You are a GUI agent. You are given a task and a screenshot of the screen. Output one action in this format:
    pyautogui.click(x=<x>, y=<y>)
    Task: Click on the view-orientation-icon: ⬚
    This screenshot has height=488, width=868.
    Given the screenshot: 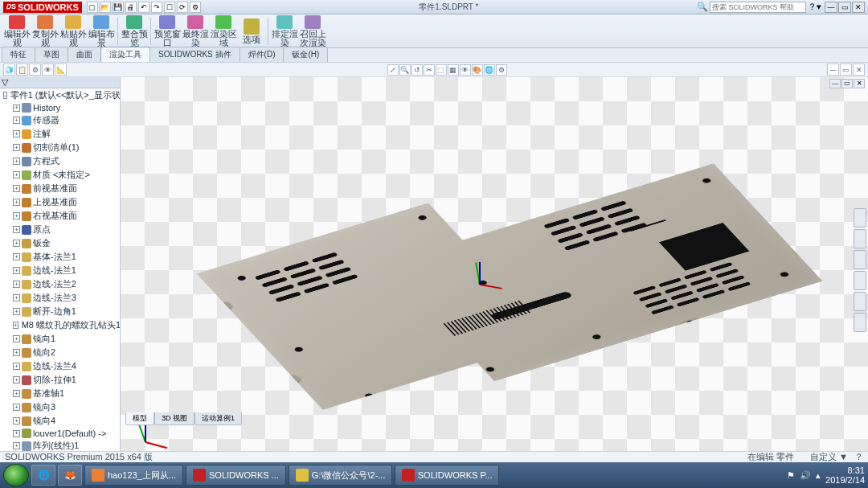 What is the action you would take?
    pyautogui.click(x=441, y=70)
    